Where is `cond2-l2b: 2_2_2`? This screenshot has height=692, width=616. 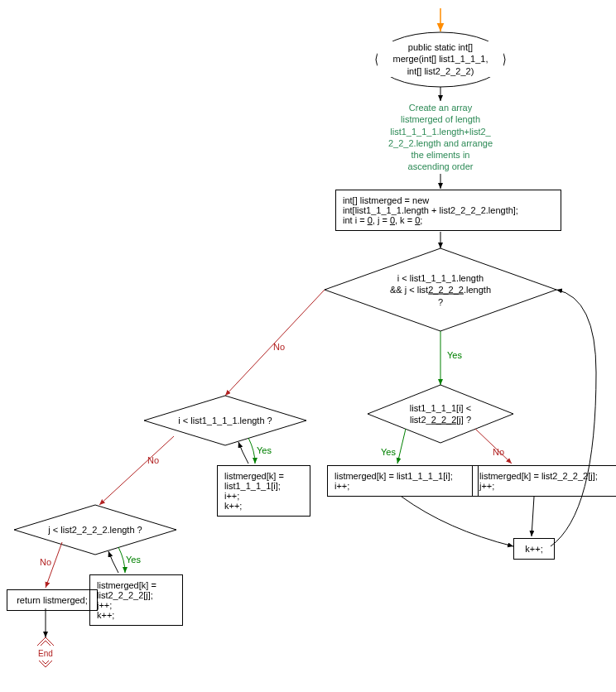
cond2-l2b: 2_2_2 is located at coordinates (444, 420).